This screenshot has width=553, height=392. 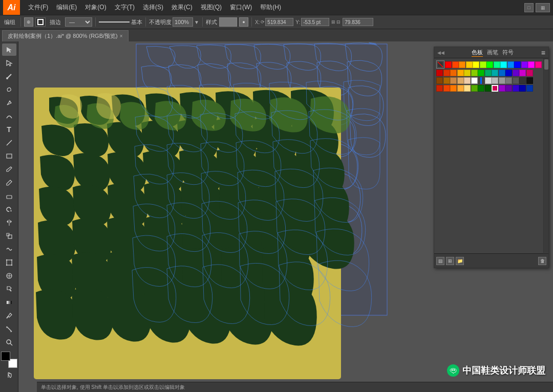 What do you see at coordinates (460, 261) in the screenshot?
I see `swatch-folder-btn: 📁` at bounding box center [460, 261].